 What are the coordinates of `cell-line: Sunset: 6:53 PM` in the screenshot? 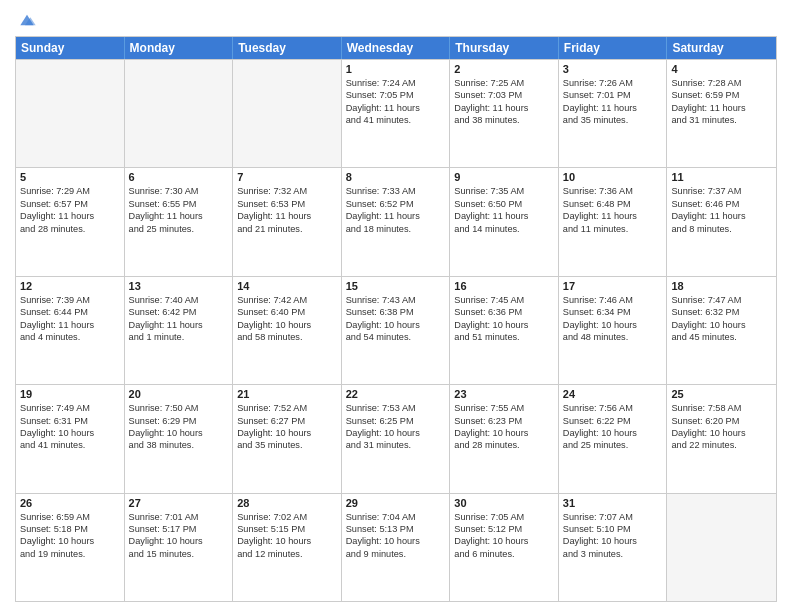 It's located at (287, 204).